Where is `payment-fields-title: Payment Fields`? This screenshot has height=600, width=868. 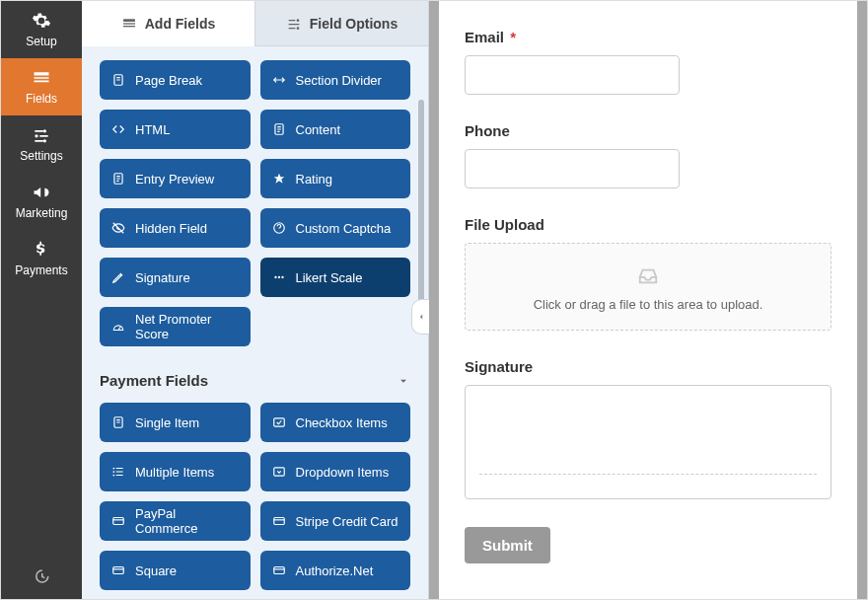
payment-fields-title: Payment Fields is located at coordinates (154, 381).